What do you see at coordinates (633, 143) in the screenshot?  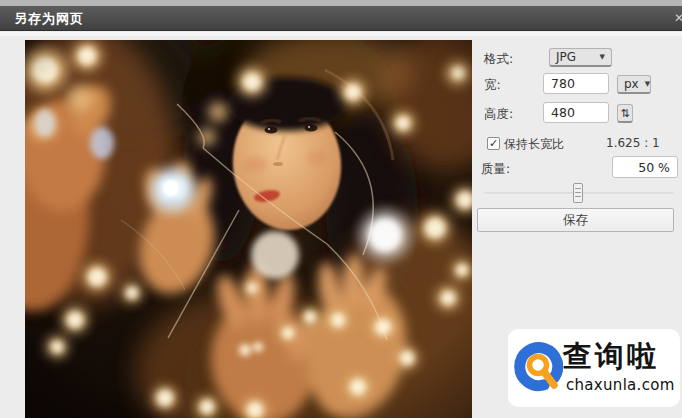 I see `aspect-ratio-value: 1.625 : 1` at bounding box center [633, 143].